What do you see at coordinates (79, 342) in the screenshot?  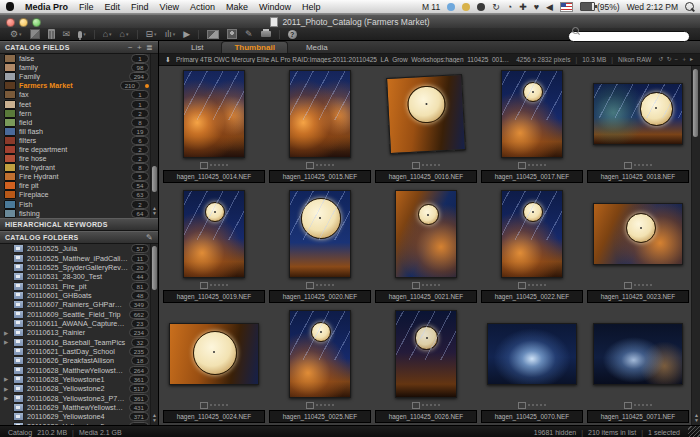 I see `catalog-folder-item: ▶20110616_Baseball_TeamPics32` at bounding box center [79, 342].